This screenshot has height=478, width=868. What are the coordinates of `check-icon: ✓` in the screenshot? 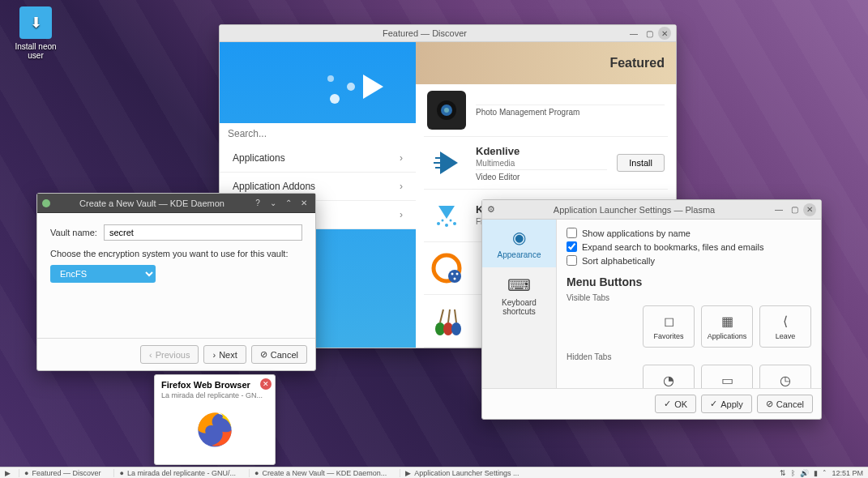 It's located at (713, 403).